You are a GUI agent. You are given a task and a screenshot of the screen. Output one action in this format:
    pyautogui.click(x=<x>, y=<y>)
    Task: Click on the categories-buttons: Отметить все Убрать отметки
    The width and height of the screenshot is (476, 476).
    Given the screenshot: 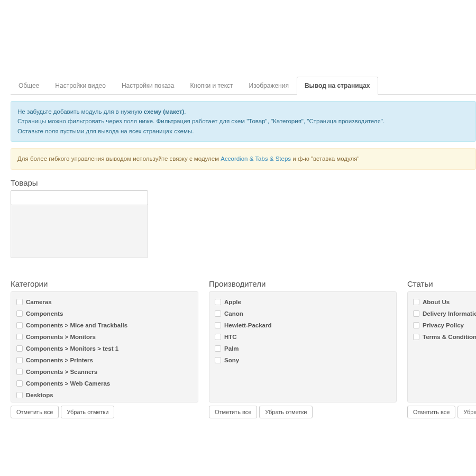 What is the action you would take?
    pyautogui.click(x=105, y=412)
    